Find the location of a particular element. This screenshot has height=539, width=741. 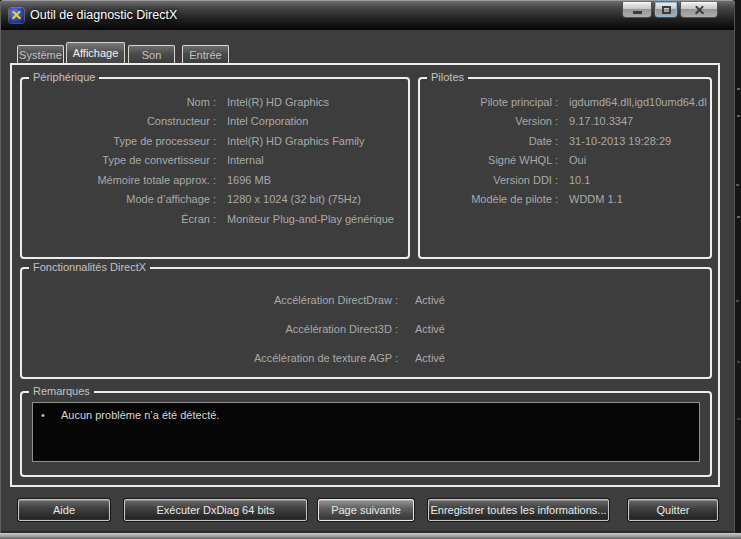

close-button is located at coordinates (699, 10).